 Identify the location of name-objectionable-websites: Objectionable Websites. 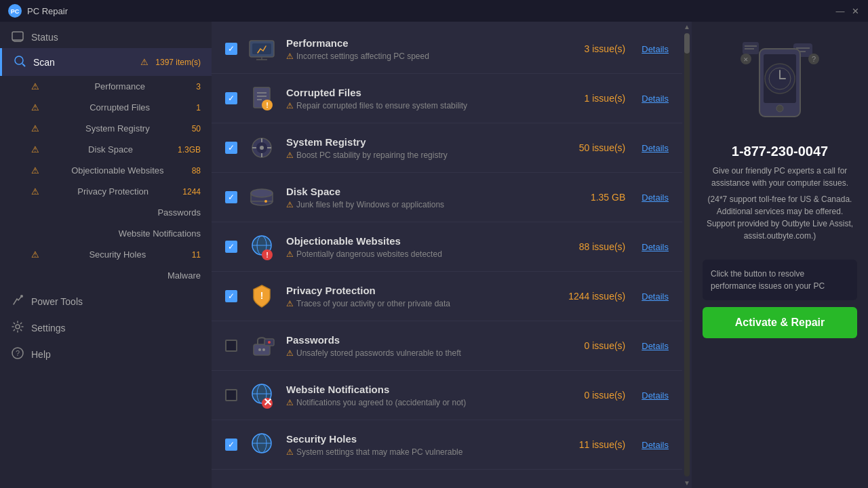
(428, 241).